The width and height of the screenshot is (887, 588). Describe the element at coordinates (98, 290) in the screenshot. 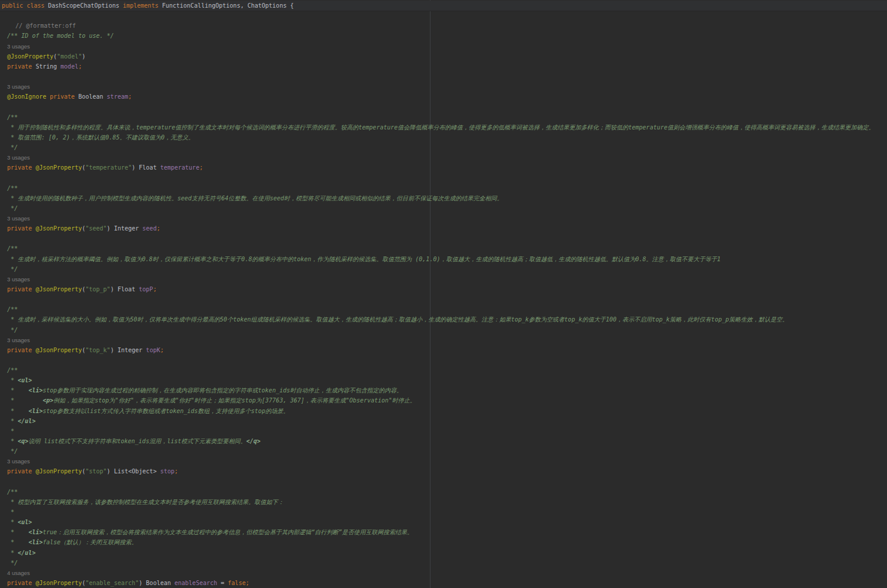

I see `code-token: "top_p"` at that location.